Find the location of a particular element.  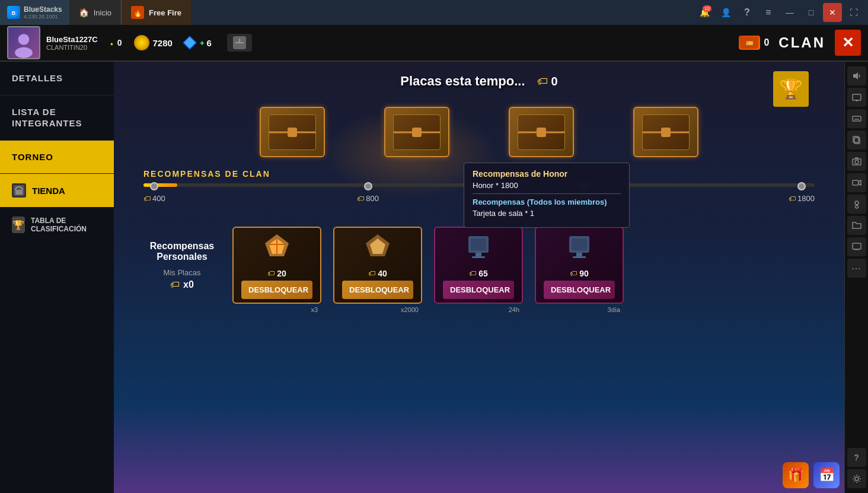

tooltip-title: Recompensas de Honor is located at coordinates (547, 174).